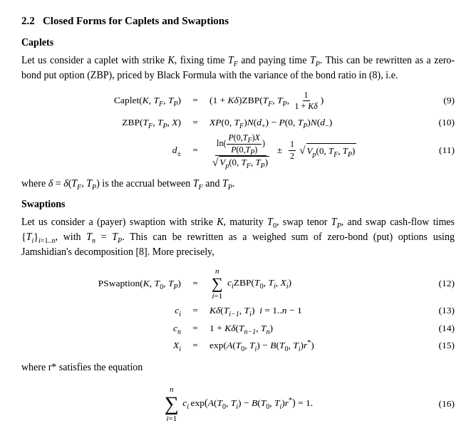 This screenshot has width=476, height=448. What do you see at coordinates (447, 123) in the screenshot?
I see `eq-num-10: (10)` at bounding box center [447, 123].